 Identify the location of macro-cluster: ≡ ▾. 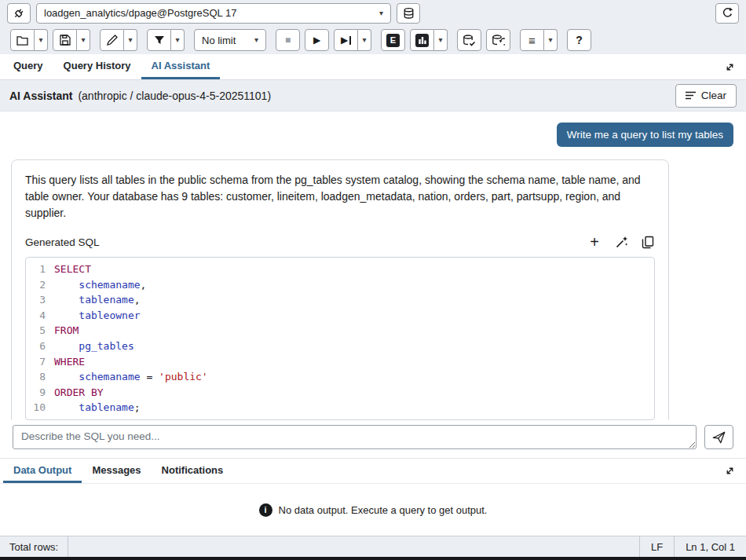
(539, 40).